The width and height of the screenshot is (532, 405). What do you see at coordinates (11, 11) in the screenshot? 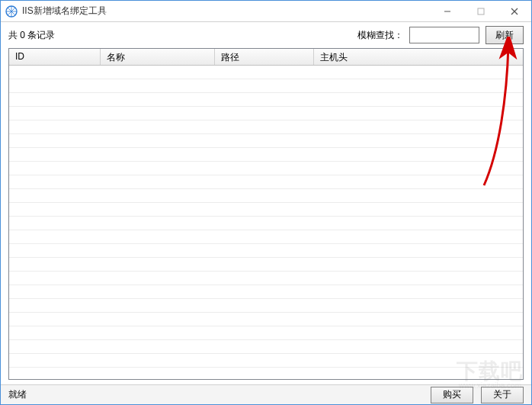
I see `app-icon` at bounding box center [11, 11].